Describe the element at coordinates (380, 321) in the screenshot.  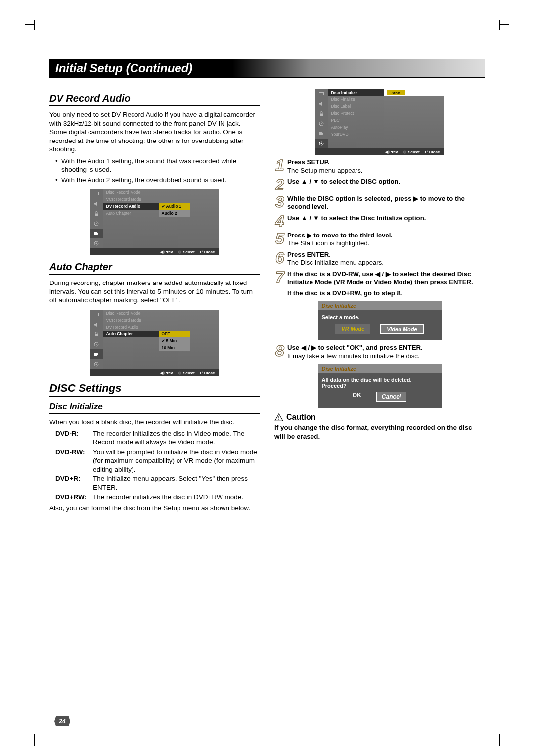
I see `dialog-select-mode: Disc Initialize Select a mode. VR Mode V…` at that location.